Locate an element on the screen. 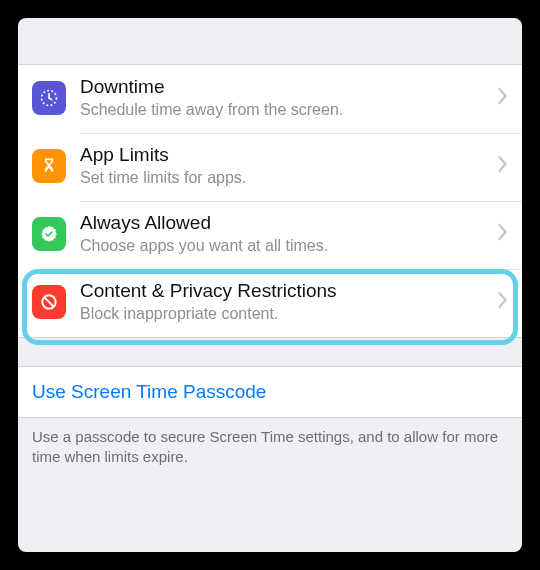  row-title: Content & Privacy Restrictions is located at coordinates (286, 292).